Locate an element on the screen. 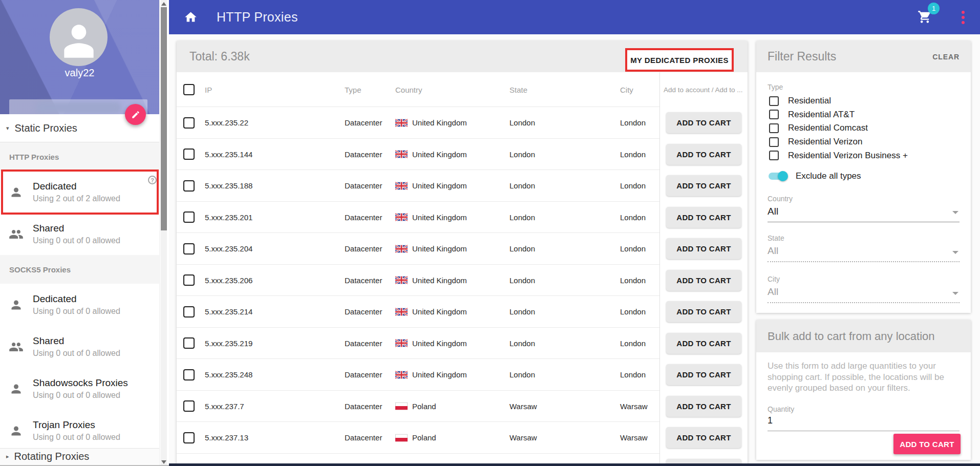  table-row: 5.xxx.235.144 Datacenter United is located at coordinates (462, 155).